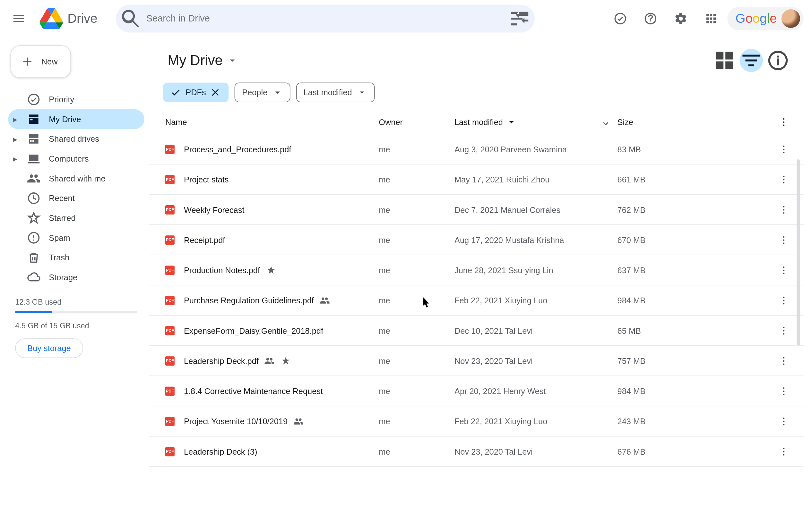 This screenshot has width=812, height=505. What do you see at coordinates (74, 19) in the screenshot?
I see `drive-logo: Drive` at bounding box center [74, 19].